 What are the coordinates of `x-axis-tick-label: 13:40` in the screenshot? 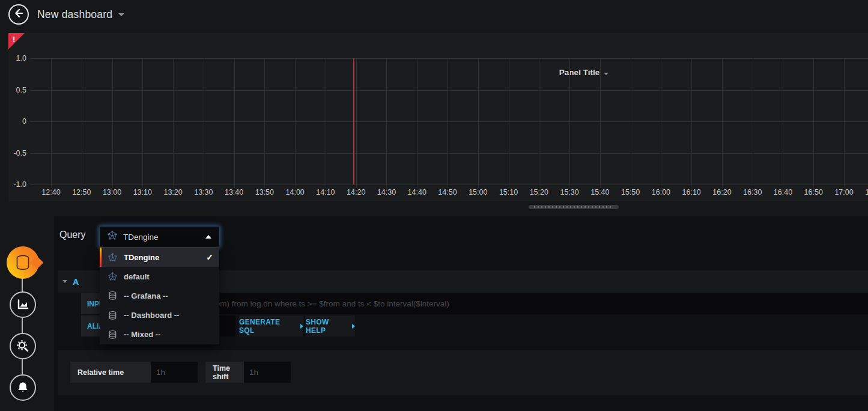 It's located at (234, 192).